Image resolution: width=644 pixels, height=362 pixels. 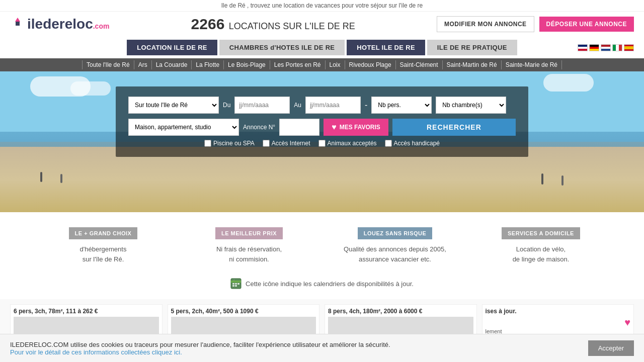 What do you see at coordinates (104, 233) in the screenshot?
I see `feature-1-badge: LE + GRAND CHOIX` at bounding box center [104, 233].